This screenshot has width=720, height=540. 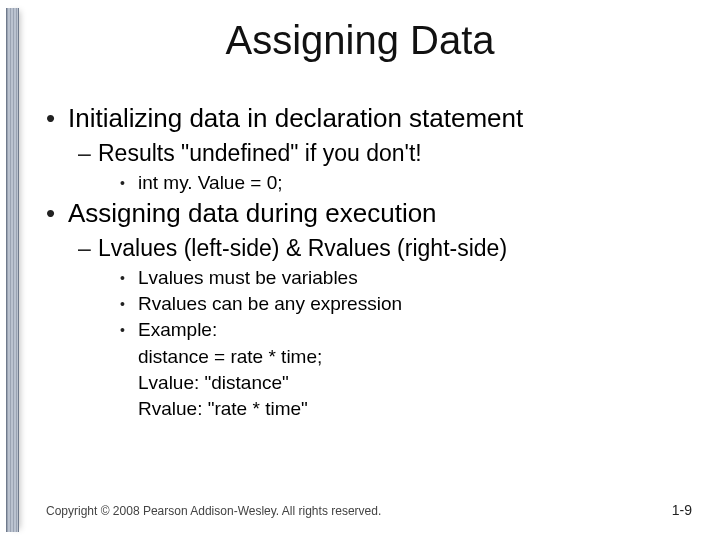 I want to click on bullet-continuation: Lvalue: "distance", so click(x=414, y=383).